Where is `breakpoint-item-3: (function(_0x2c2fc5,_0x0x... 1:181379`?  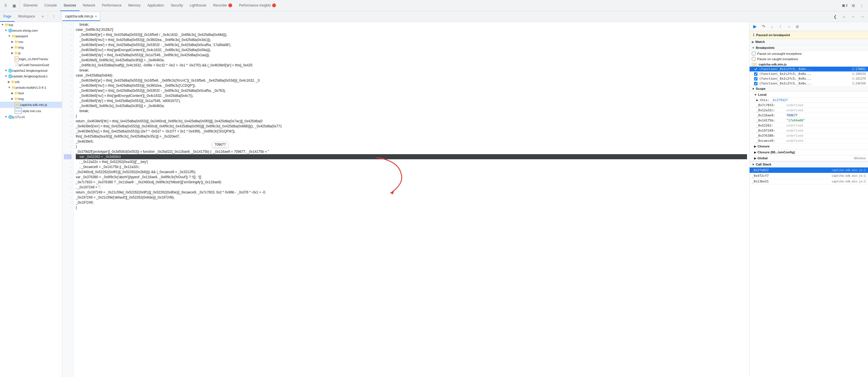 breakpoint-item-3: (function(_0x2c2fc5,_0x0x... 1:181379 is located at coordinates (809, 79).